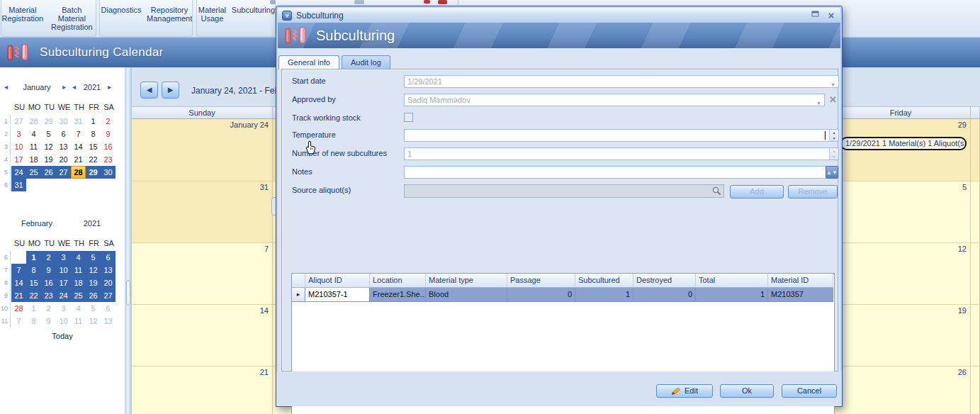 This screenshot has height=414, width=980. I want to click on day-cell: 29, so click(94, 172).